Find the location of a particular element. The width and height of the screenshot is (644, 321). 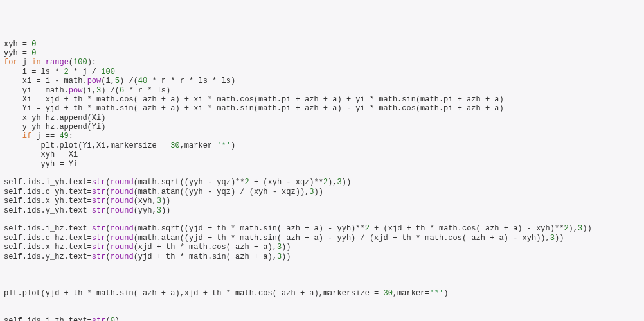

token-id: plt.plot(yjd + th * math.sin( azh + a),x… is located at coordinates (194, 293).